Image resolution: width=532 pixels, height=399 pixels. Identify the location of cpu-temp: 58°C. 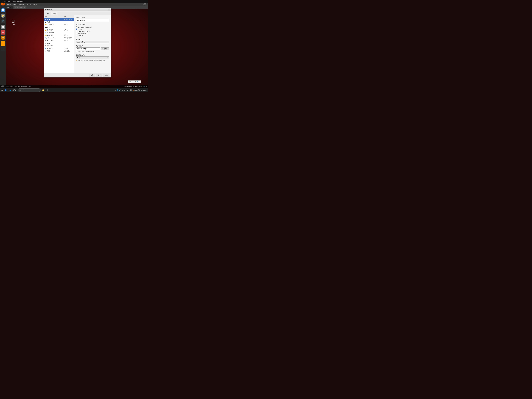
(125, 90).